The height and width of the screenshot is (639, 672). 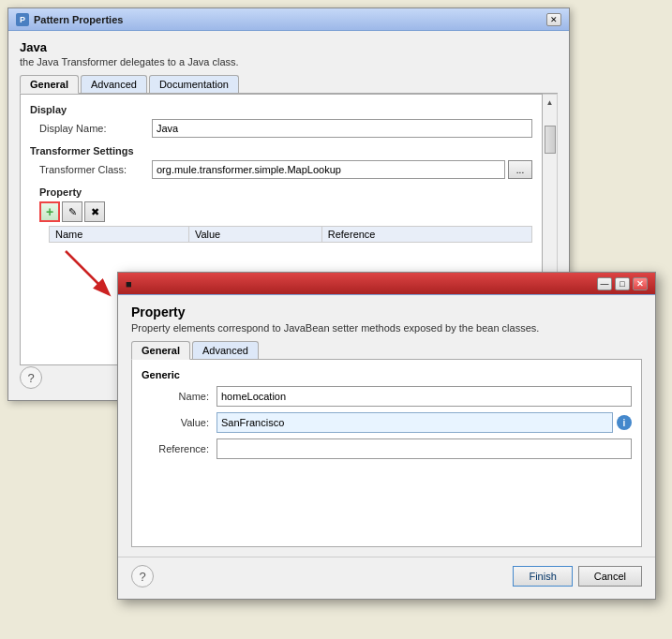 I want to click on scrollbar-thumb, so click(x=550, y=140).